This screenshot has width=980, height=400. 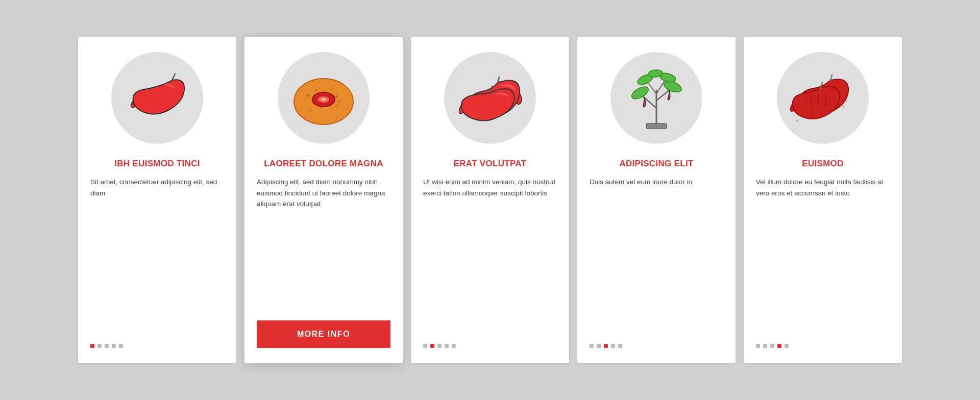 I want to click on card-title-3: ERAT VOLUTPAT, so click(x=490, y=164).